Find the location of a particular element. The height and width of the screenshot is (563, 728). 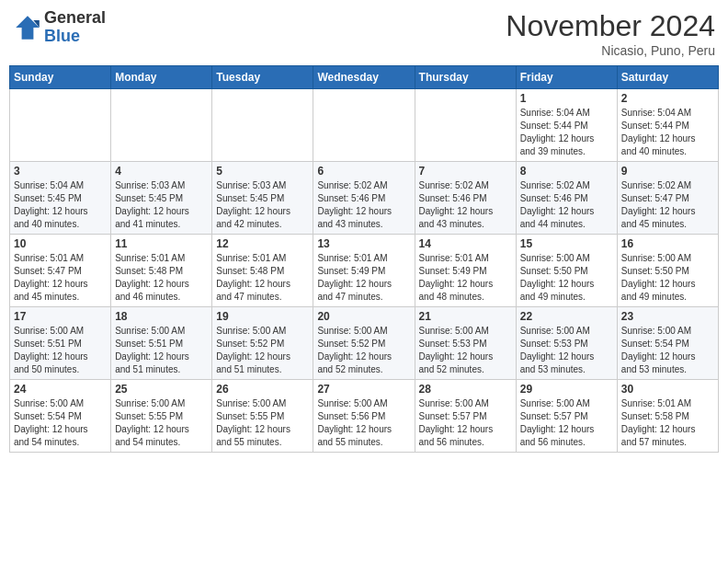

day-number: 27 is located at coordinates (364, 389).